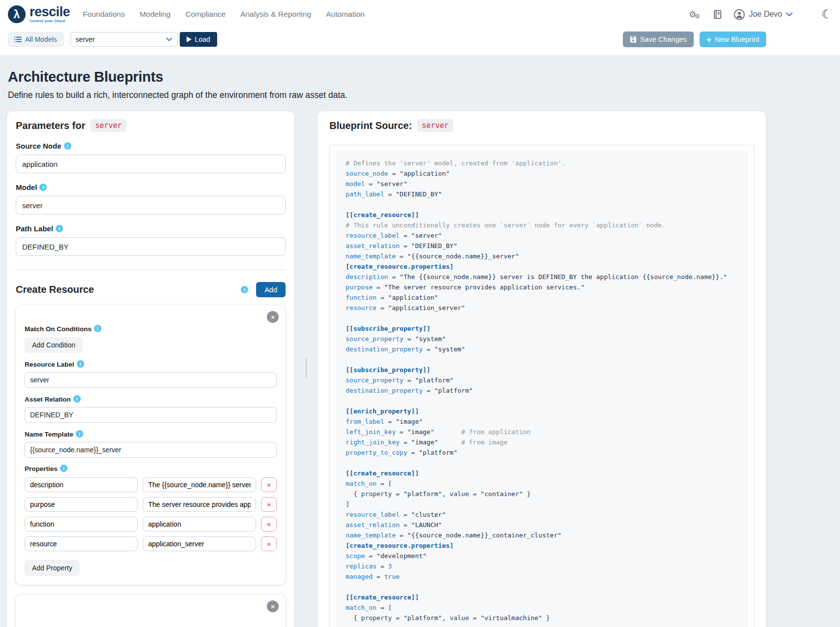 The height and width of the screenshot is (627, 840). Describe the element at coordinates (420, 42) in the screenshot. I see `model-toolbar: All Models server Load` at that location.